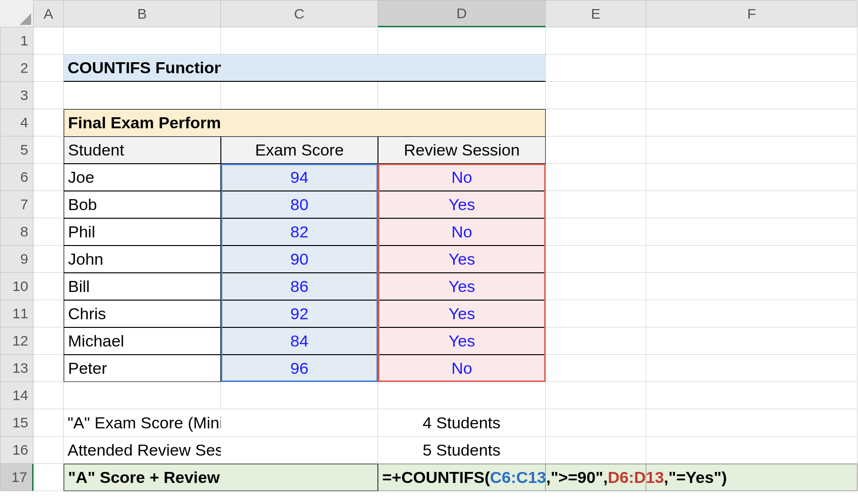  Describe the element at coordinates (462, 150) in the screenshot. I see `cell-D5: Review Session` at that location.